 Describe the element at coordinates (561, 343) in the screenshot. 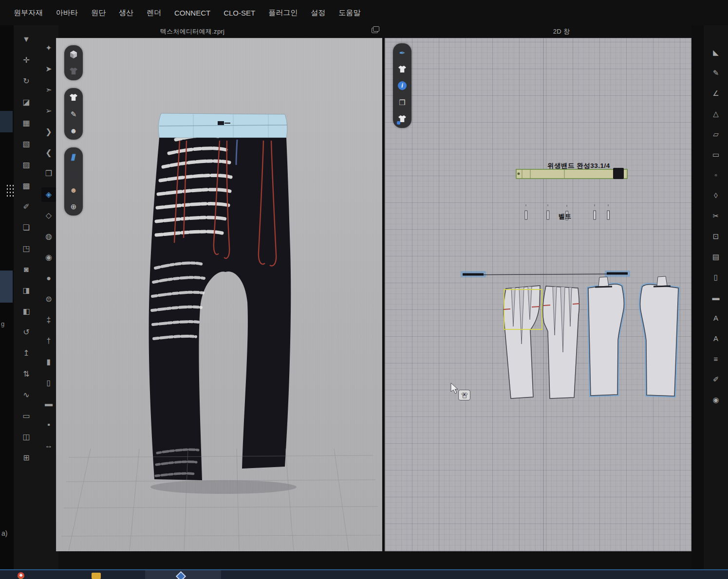

I see `pattern-piece-front-right` at that location.